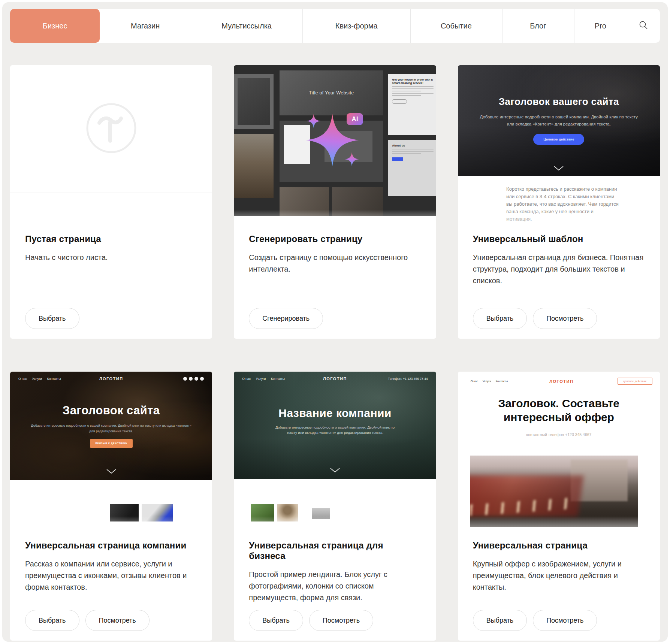 This screenshot has height=644, width=670. What do you see at coordinates (335, 239) in the screenshot?
I see `card-title: Сгенерировать страницу` at bounding box center [335, 239].